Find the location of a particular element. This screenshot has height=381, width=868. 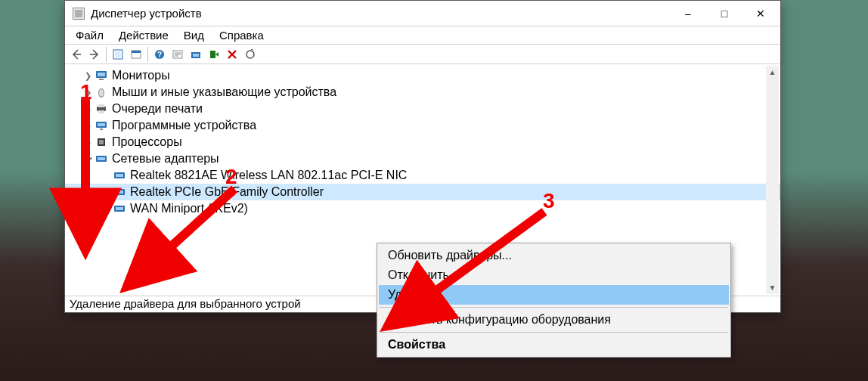

minimize-button: – is located at coordinates (688, 14).